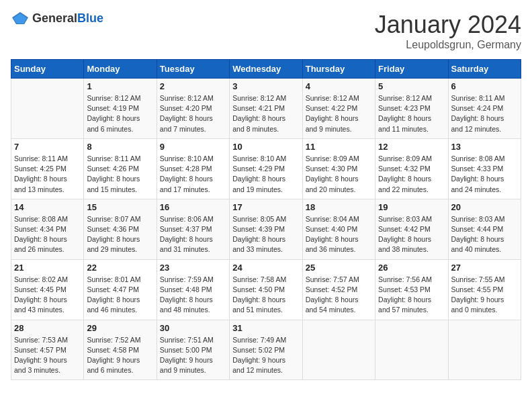 The image size is (532, 411). I want to click on calendar-cell: 12Sunrise: 8:09 AM Sunset: 4:32 PM Dayli…, so click(412, 169).